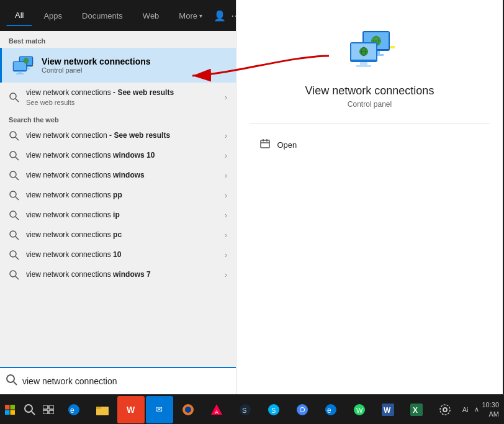  I want to click on taskbar-word-icon: W, so click(388, 410).